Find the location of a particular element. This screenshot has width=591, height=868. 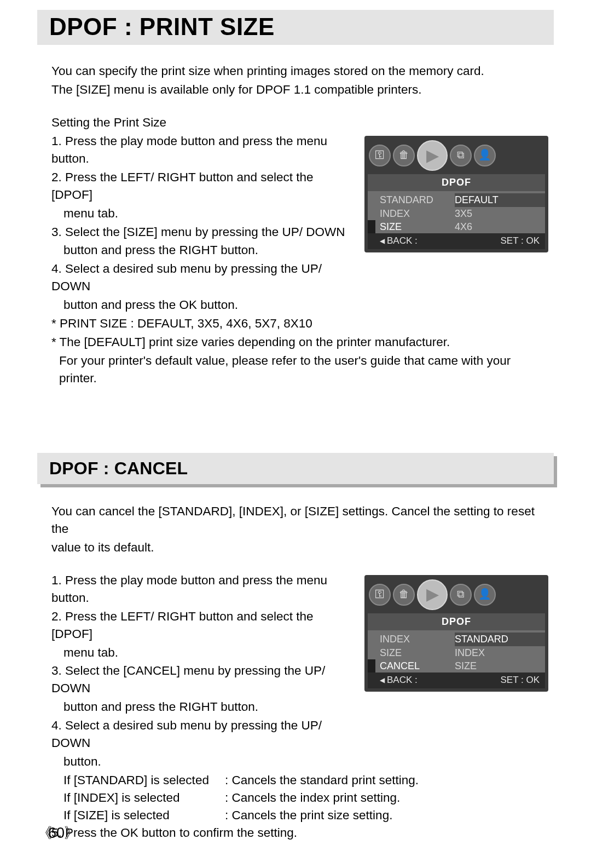

menu-left: STANDARD is located at coordinates (415, 200).